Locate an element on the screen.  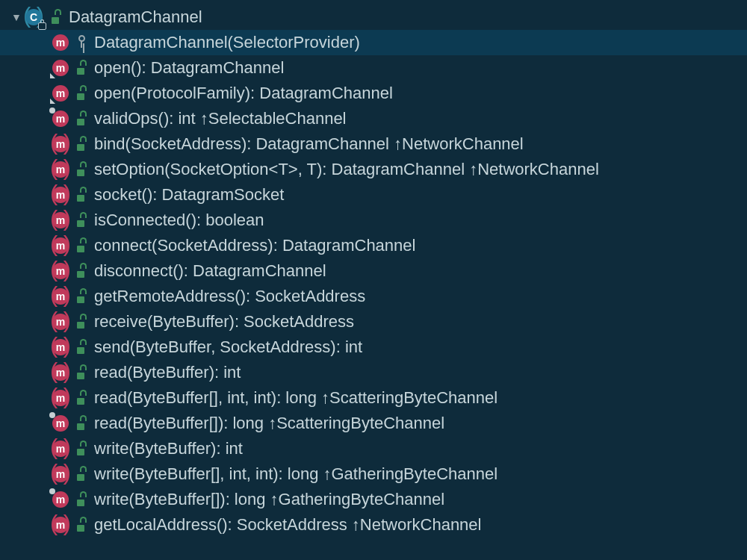
member-row: mopen(): DatagramChannel is located at coordinates (374, 68).